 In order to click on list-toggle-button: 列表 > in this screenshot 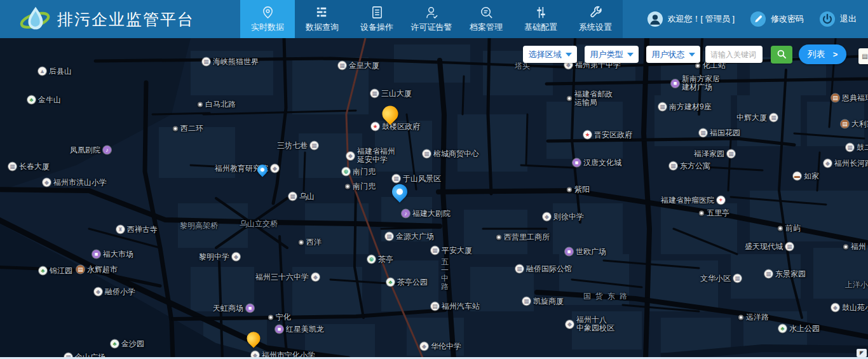, I will do `click(822, 55)`.